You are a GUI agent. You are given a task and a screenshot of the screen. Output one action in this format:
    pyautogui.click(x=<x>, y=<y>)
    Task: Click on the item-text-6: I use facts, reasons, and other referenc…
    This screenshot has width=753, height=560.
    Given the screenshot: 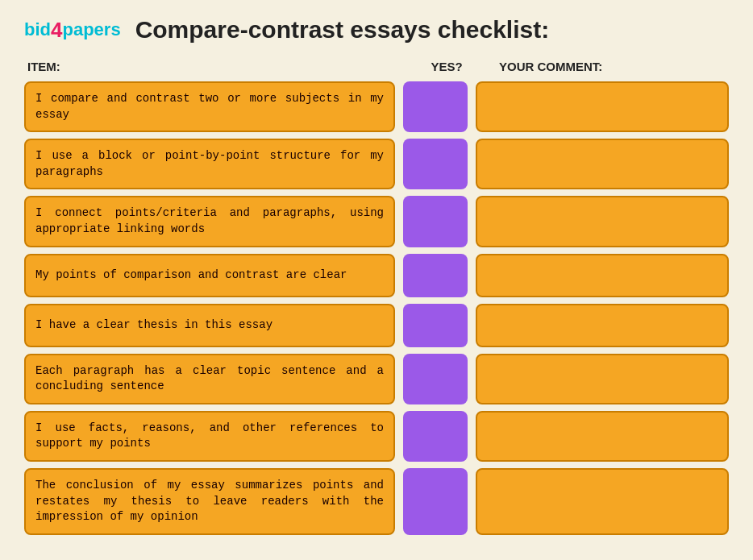 What is the action you would take?
    pyautogui.click(x=210, y=437)
    